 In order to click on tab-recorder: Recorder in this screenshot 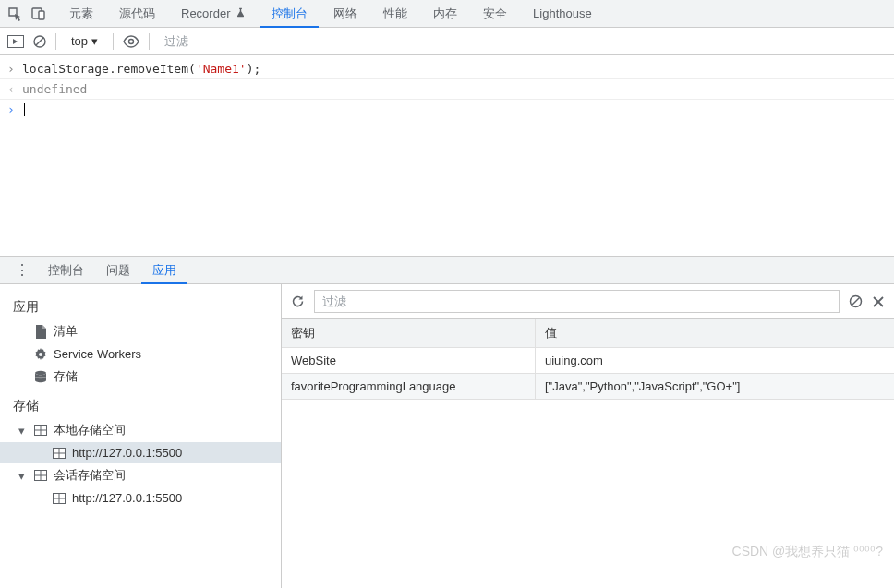, I will do `click(213, 13)`.